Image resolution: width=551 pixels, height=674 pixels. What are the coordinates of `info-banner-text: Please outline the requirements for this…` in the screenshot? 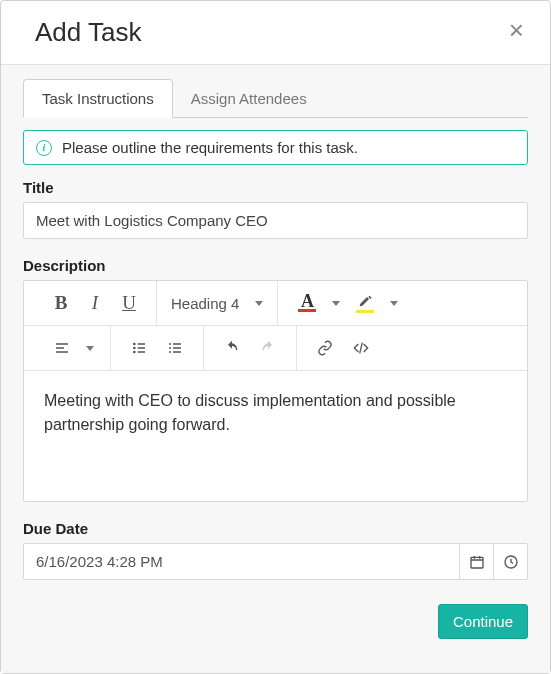 It's located at (210, 148).